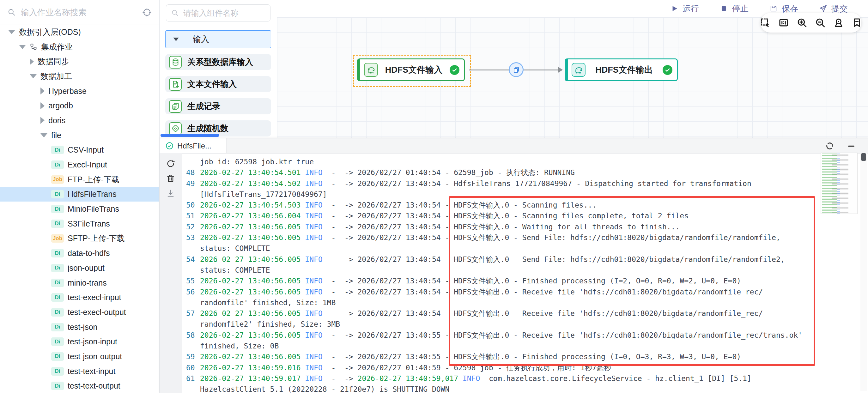 The image size is (868, 393). Describe the element at coordinates (834, 9) in the screenshot. I see `submit-button: 提交` at that location.